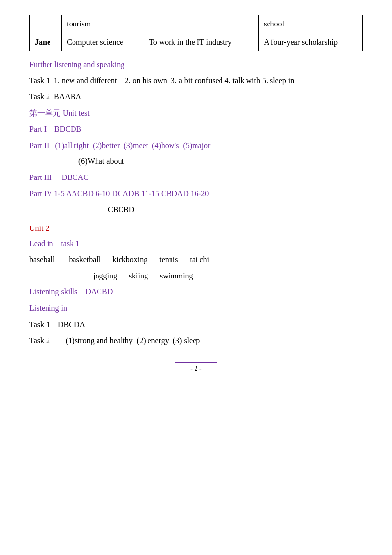 Image resolution: width=392 pixels, height=555 pixels. What do you see at coordinates (196, 210) in the screenshot?
I see `part4-indent-line: CBCBD` at bounding box center [196, 210].